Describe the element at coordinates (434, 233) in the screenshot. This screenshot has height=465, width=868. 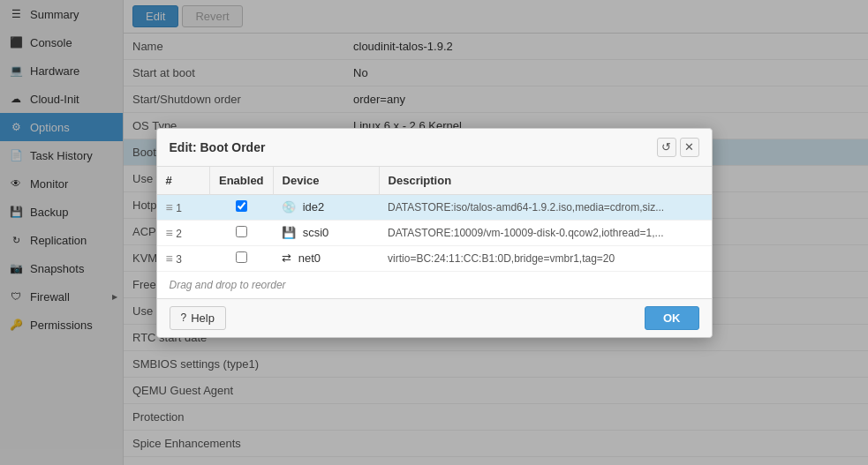
I see `table-row: ≡ 2 💾 scsi0 DATASTORE:10009/vm-10009-dis…` at that location.